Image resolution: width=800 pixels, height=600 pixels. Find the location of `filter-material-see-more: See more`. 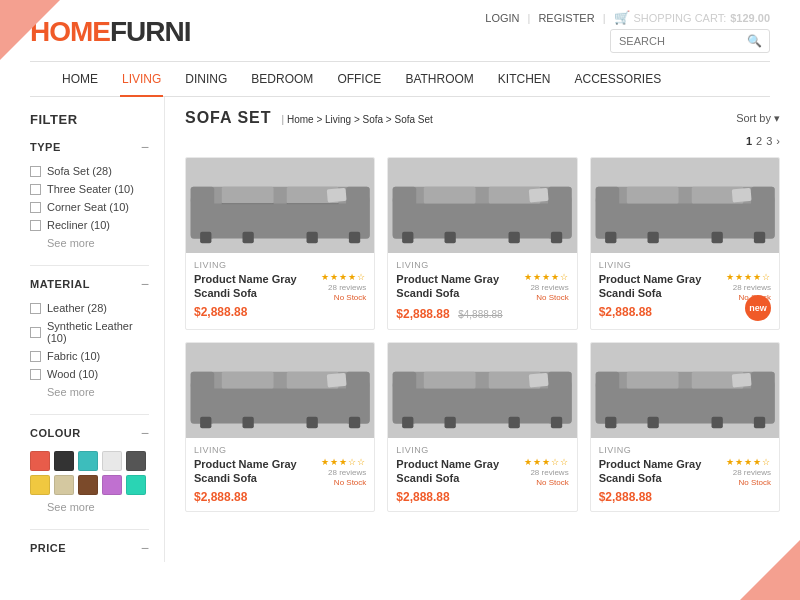

filter-material-see-more: See more is located at coordinates (98, 392).